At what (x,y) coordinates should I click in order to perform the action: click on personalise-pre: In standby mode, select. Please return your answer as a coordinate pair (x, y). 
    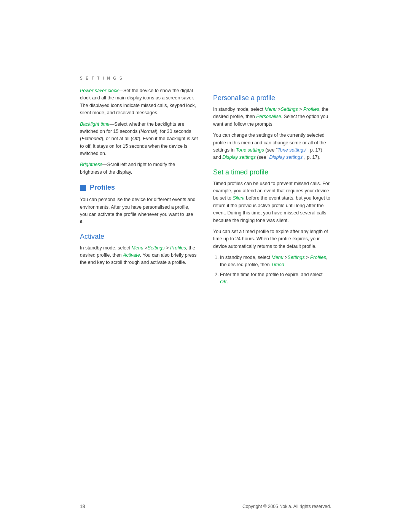
    Looking at the image, I should click on (239, 109).